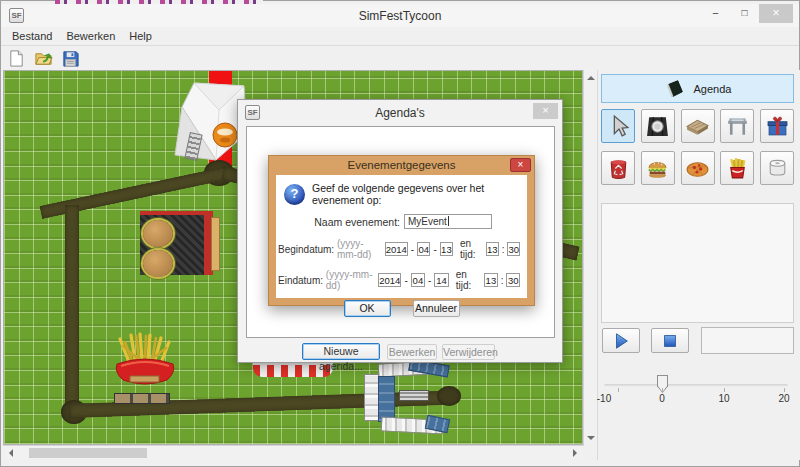  What do you see at coordinates (441, 280) in the screenshot?
I see `end-day-input: 14` at bounding box center [441, 280].